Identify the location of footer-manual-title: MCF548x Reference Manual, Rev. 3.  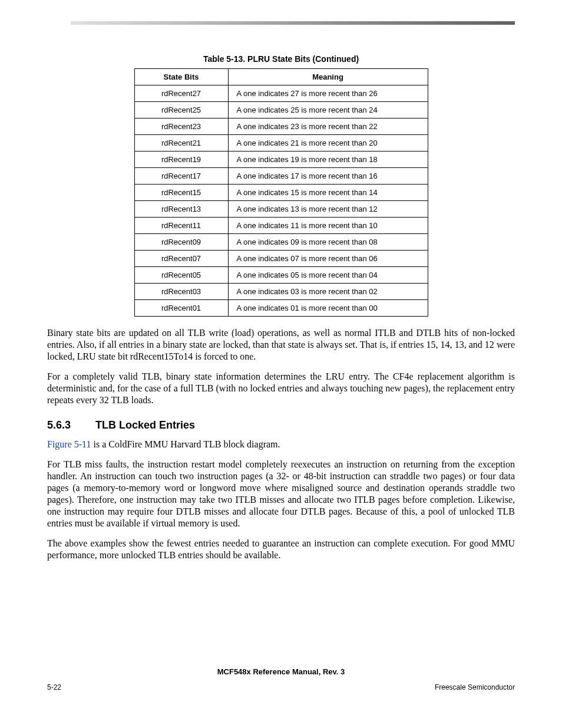
(281, 672).